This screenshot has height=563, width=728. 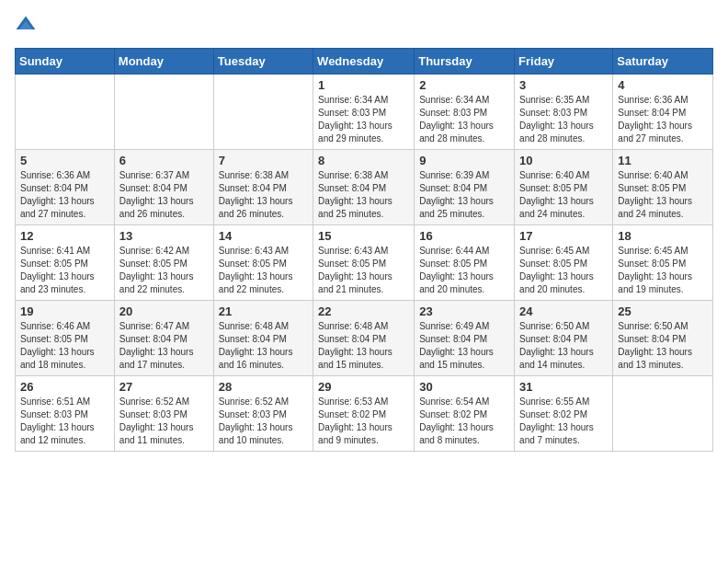 What do you see at coordinates (164, 346) in the screenshot?
I see `day-info: Sunrise: 6:47 AMSunset: 8:04 PMDaylight:…` at bounding box center [164, 346].